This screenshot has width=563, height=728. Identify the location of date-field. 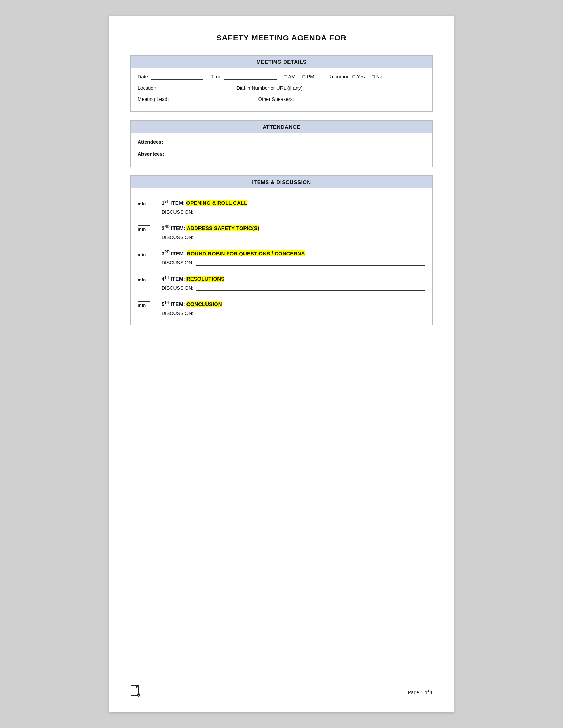
(177, 77).